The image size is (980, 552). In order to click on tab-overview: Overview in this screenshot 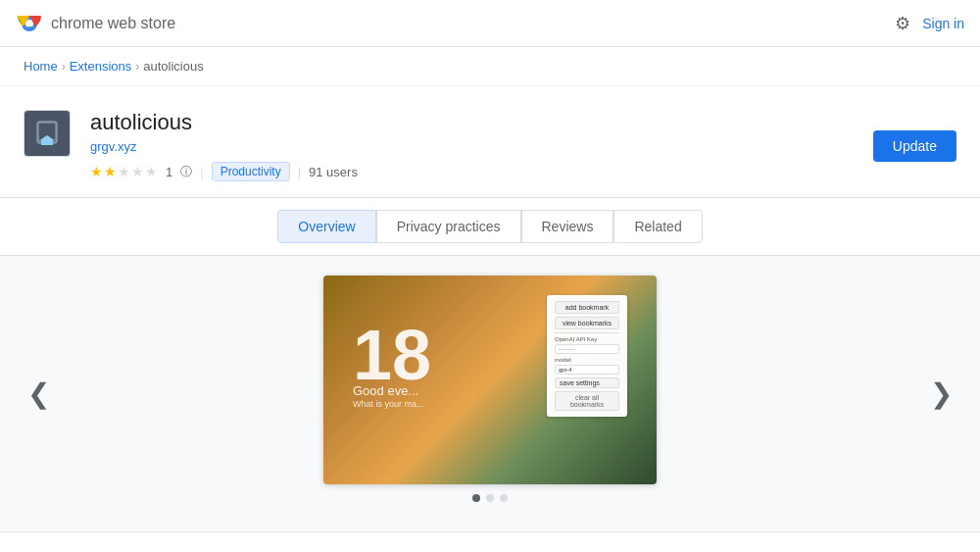, I will do `click(326, 226)`.